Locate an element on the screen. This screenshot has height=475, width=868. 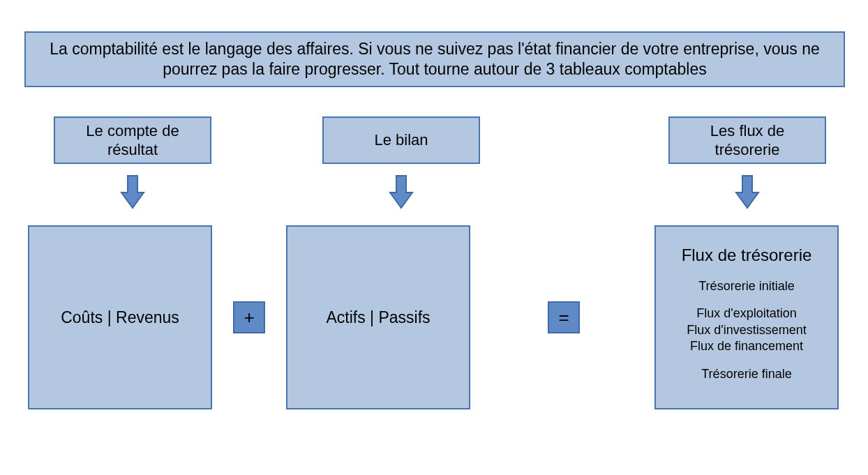
flux-line: Trésorerie initiale is located at coordinates (747, 286).